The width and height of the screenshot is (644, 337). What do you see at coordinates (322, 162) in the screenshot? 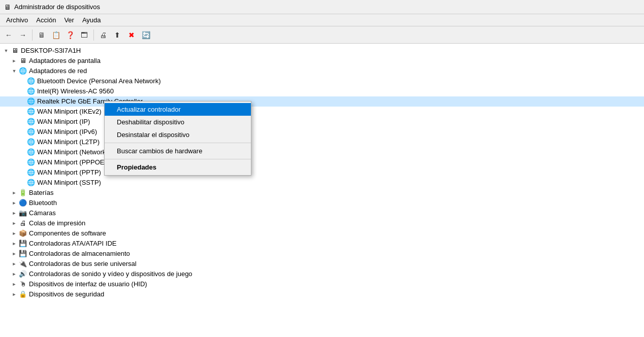
I see `tree-item-wan-pppoe: 🌐 WAN Miniport (PPPOE)` at bounding box center [322, 162].